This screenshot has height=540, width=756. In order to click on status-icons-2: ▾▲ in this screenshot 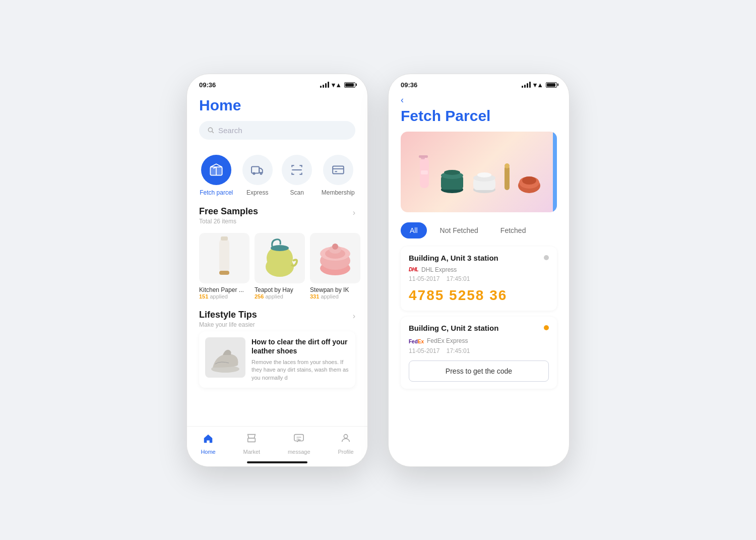, I will do `click(539, 85)`.